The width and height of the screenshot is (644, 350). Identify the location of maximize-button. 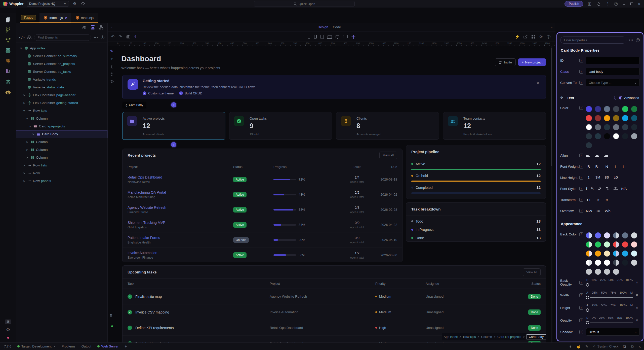
(632, 4).